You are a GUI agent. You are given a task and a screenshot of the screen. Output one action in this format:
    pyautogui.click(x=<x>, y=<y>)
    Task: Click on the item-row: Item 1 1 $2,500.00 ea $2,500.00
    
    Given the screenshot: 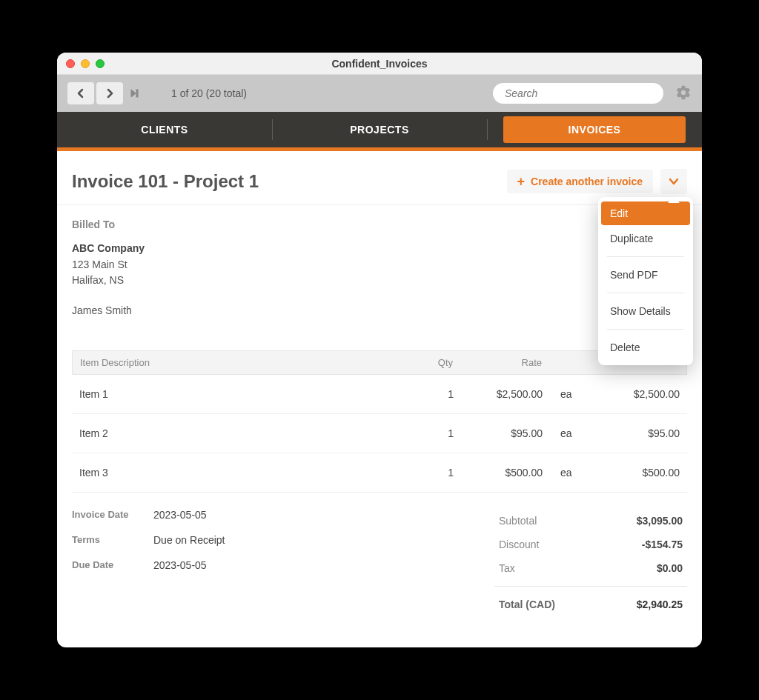 What is the action you would take?
    pyautogui.click(x=380, y=394)
    